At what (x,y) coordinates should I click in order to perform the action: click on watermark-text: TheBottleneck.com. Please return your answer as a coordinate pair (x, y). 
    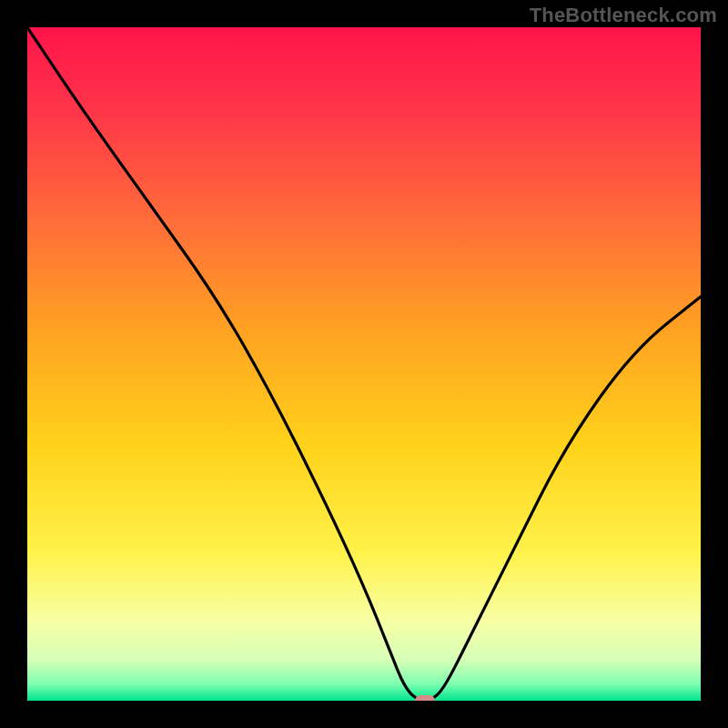
    Looking at the image, I should click on (623, 15).